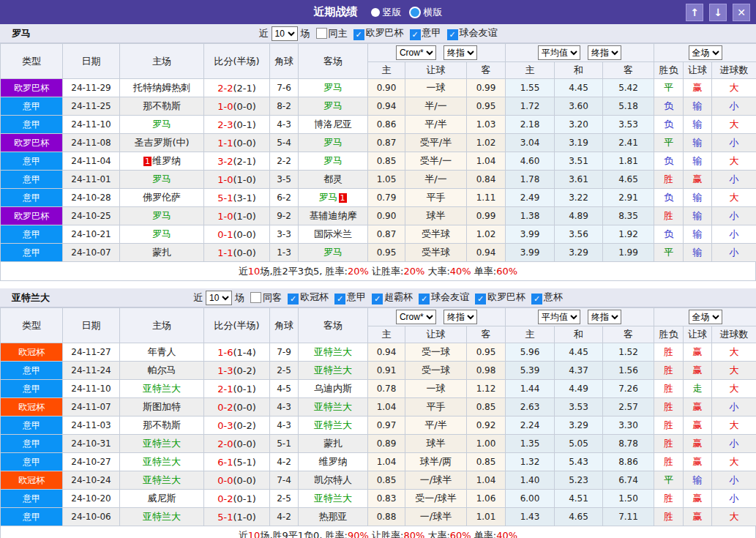 The height and width of the screenshot is (538, 756). I want to click on date-cell: 24-11-10, so click(91, 124).